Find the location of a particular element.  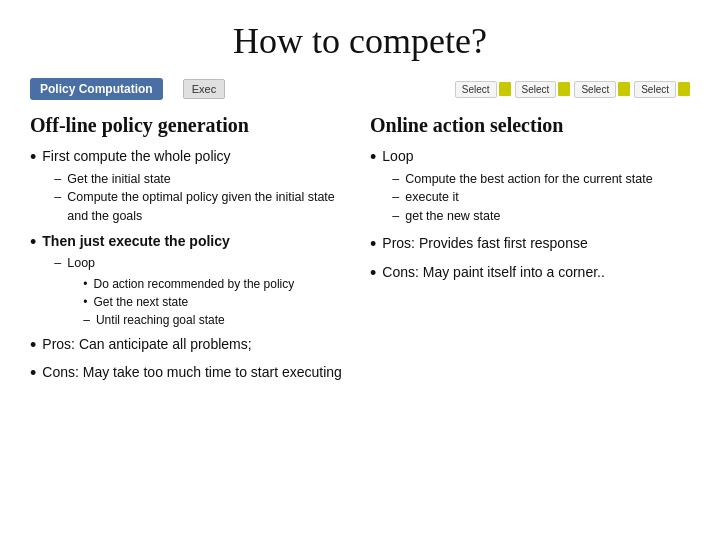

dash-1: – is located at coordinates (58, 180).